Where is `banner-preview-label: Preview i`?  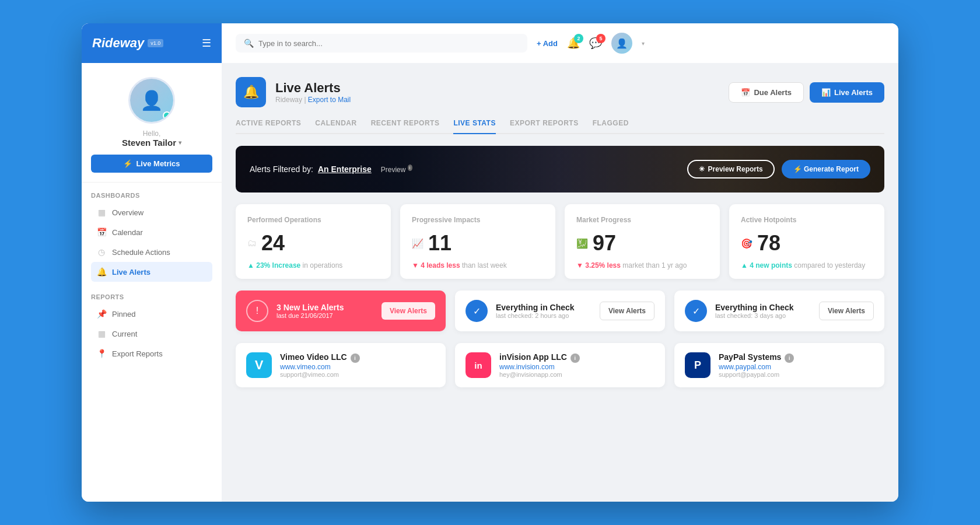 banner-preview-label: Preview i is located at coordinates (397, 169).